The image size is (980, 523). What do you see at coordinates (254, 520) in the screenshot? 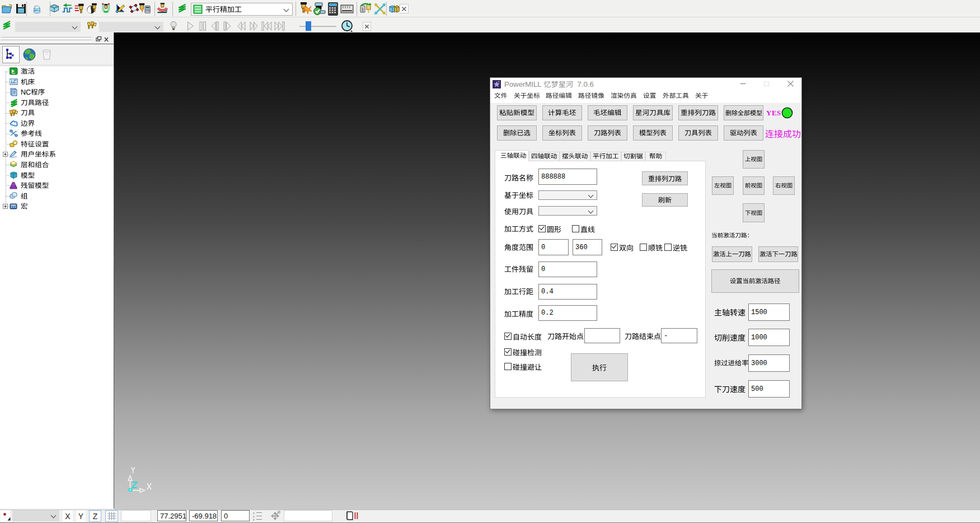
I see `svg-text: z` at bounding box center [254, 520].